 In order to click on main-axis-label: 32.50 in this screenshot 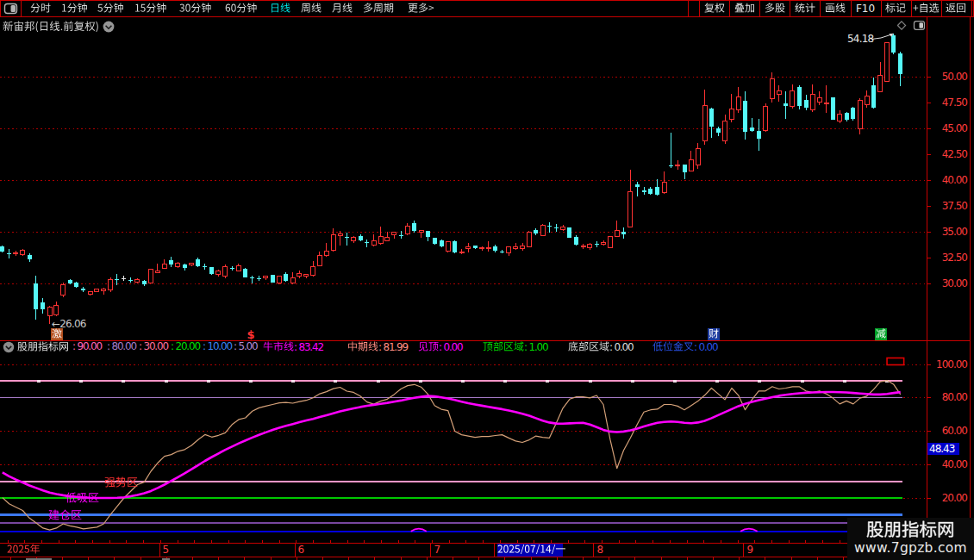, I will do `click(947, 258)`.